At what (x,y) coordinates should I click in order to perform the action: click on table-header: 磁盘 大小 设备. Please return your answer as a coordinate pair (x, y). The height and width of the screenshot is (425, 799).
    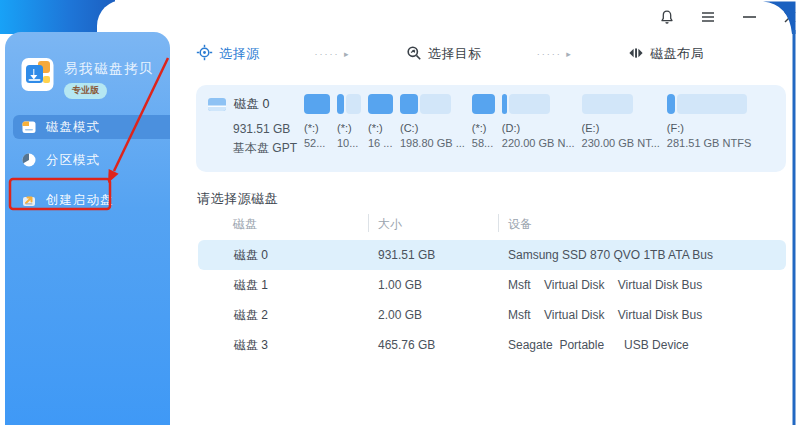
    Looking at the image, I should click on (491, 224).